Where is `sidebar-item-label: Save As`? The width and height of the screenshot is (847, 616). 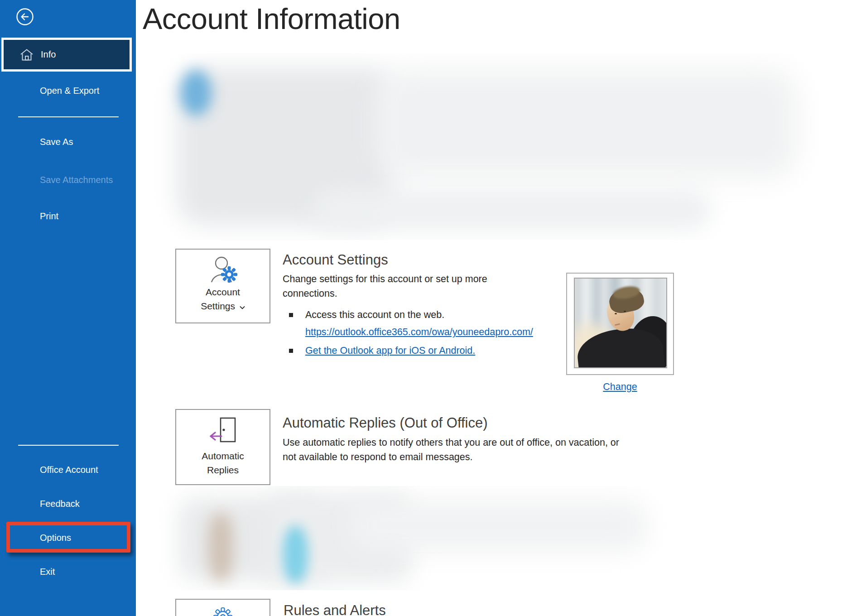
sidebar-item-label: Save As is located at coordinates (56, 142).